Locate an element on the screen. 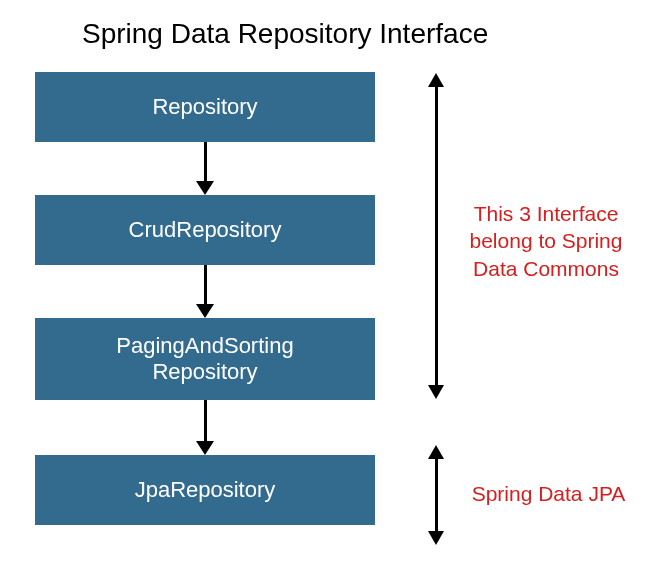 The height and width of the screenshot is (576, 650). annotation-commons: This 3 Interfacebelong to SpringData Com… is located at coordinates (546, 241).